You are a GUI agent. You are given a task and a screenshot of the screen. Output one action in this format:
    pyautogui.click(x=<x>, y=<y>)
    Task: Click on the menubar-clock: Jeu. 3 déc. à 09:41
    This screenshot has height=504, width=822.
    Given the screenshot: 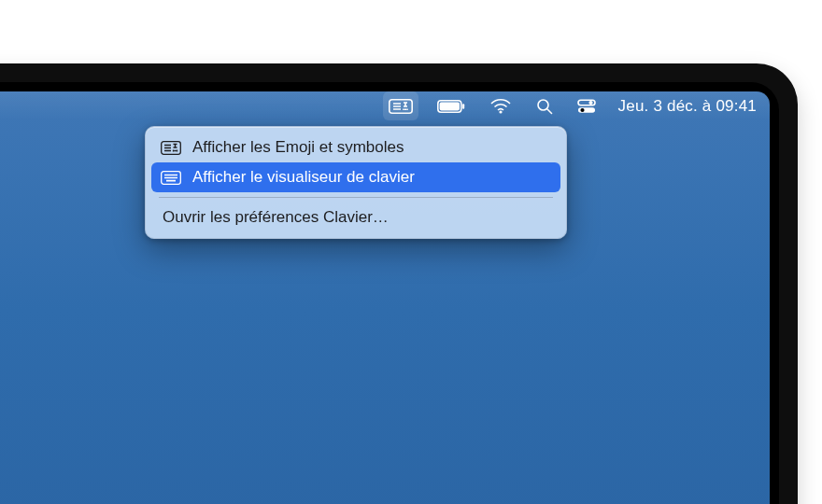 What is the action you would take?
    pyautogui.click(x=687, y=106)
    